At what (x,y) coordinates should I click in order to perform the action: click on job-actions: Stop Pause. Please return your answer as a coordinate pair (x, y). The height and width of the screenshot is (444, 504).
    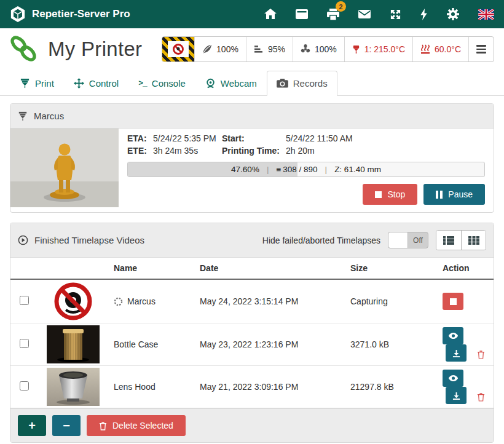
    Looking at the image, I should click on (306, 194).